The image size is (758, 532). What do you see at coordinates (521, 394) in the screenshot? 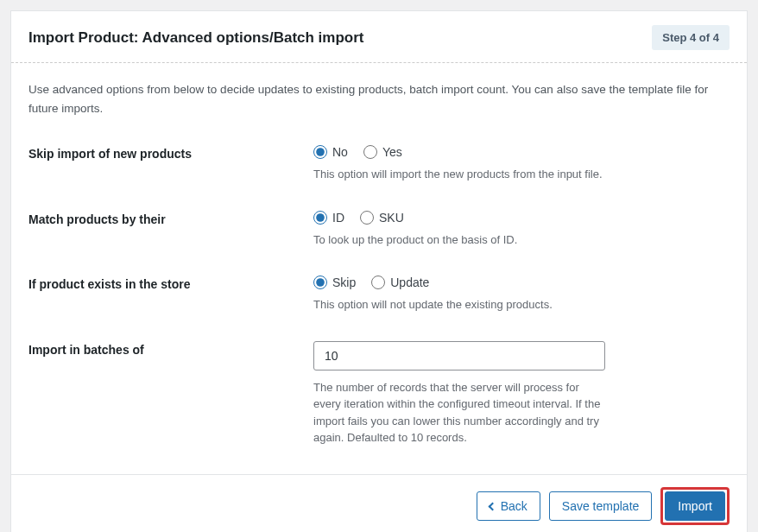
I see `batch-control: The number of records that the server wi…` at bounding box center [521, 394].